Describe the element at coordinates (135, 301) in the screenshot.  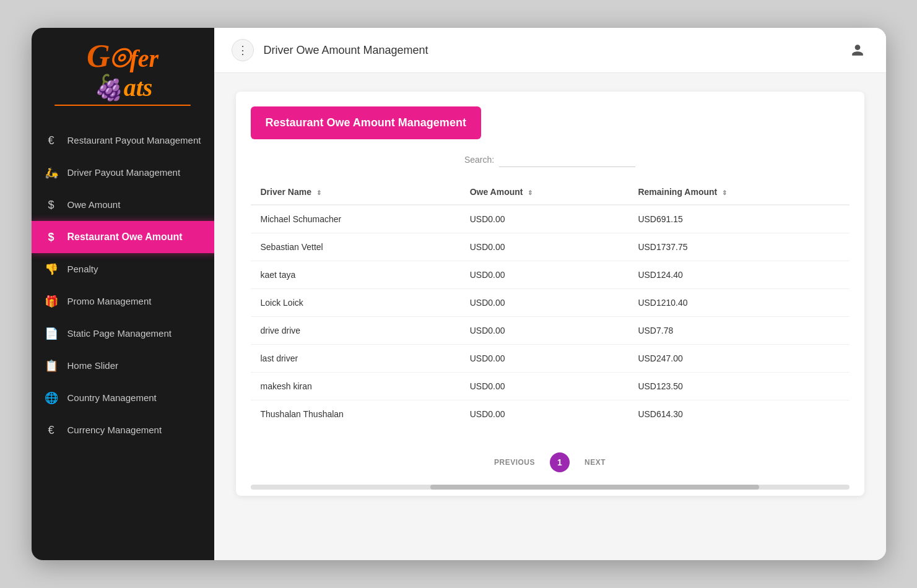
I see `sidebar-label-promo: Promo Management` at that location.